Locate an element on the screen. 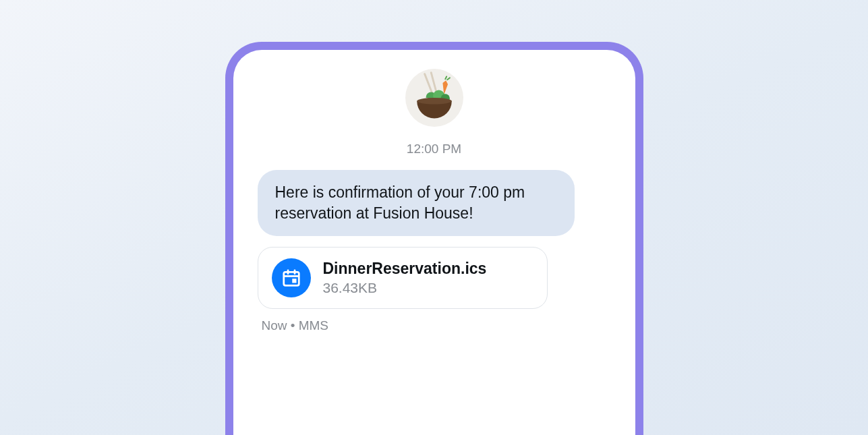  attachment-text: DinnerReservation.ics 36.43KB is located at coordinates (405, 278).